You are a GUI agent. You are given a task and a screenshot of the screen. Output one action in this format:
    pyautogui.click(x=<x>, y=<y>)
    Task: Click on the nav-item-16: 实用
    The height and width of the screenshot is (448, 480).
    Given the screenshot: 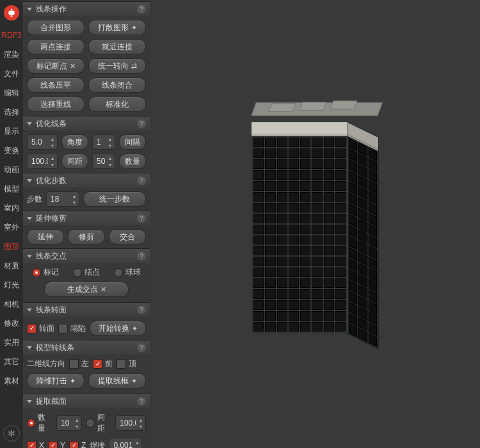 What is the action you would take?
    pyautogui.click(x=12, y=342)
    